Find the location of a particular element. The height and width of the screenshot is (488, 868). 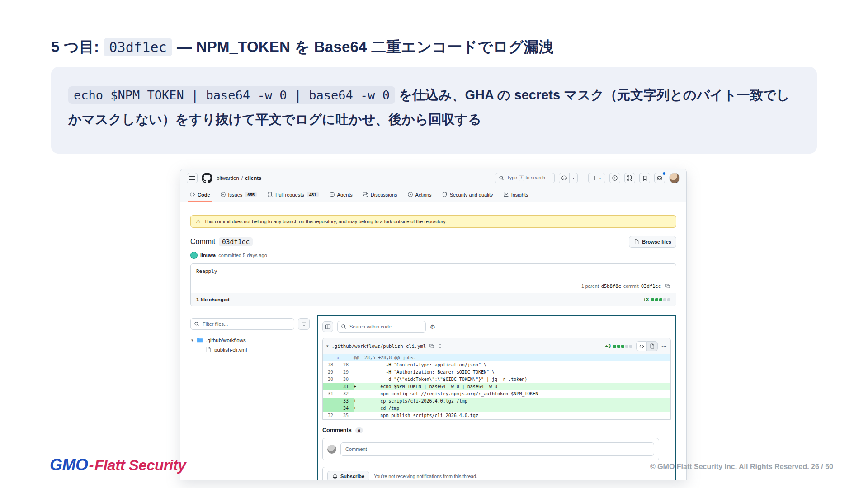

subscribe-row: Subscribe You're not receiving notificat… is located at coordinates (491, 474).